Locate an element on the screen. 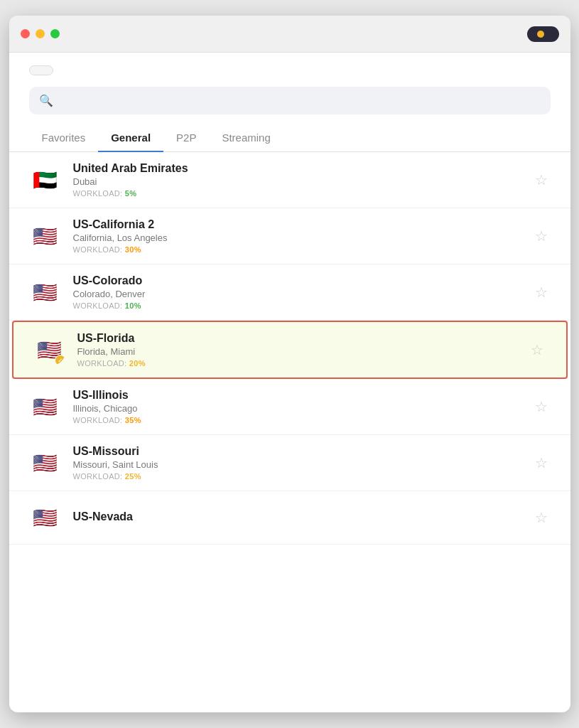 The height and width of the screenshot is (728, 579). server-item: 🇺🇸US-California 2California, Los Angeles… is located at coordinates (290, 236).